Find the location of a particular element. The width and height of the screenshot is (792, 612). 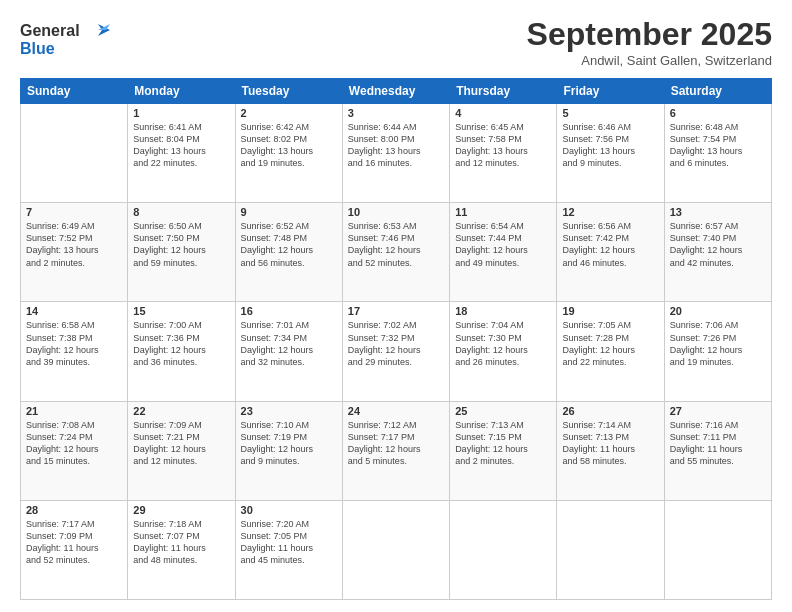

calendar-cell: 29Sunrise: 7:18 AM Sunset: 7:07 PM Dayli… is located at coordinates (182, 550).